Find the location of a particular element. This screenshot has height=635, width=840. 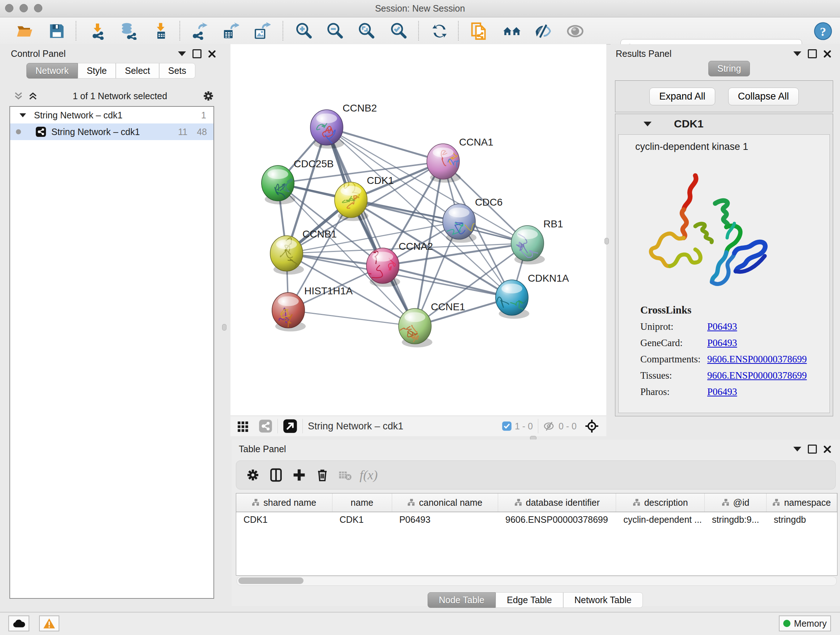

zoom-fit-button is located at coordinates (366, 31).